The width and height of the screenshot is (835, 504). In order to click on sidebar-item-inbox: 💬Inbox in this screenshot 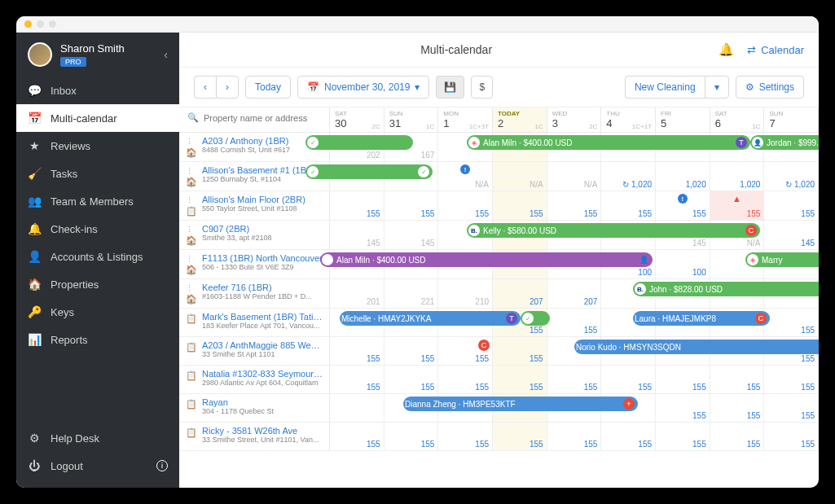, I will do `click(98, 90)`.